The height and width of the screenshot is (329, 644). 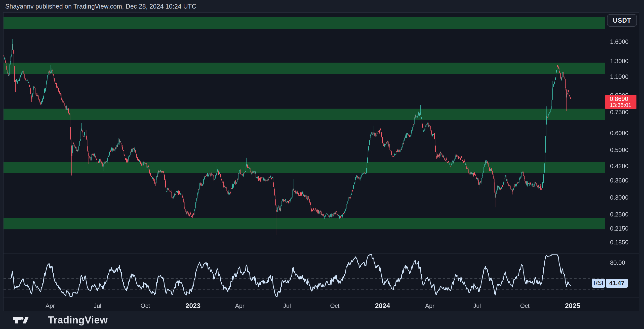 What do you see at coordinates (322, 320) in the screenshot?
I see `tradingview-footer: TradingView` at bounding box center [322, 320].